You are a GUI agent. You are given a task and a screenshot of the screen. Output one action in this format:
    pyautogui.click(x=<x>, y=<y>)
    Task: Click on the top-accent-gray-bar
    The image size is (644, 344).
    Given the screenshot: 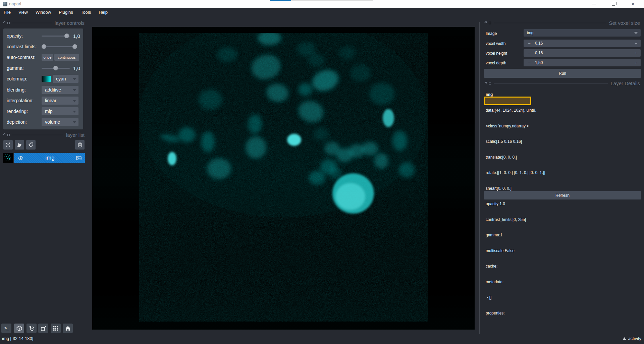 What is the action you would take?
    pyautogui.click(x=332, y=1)
    